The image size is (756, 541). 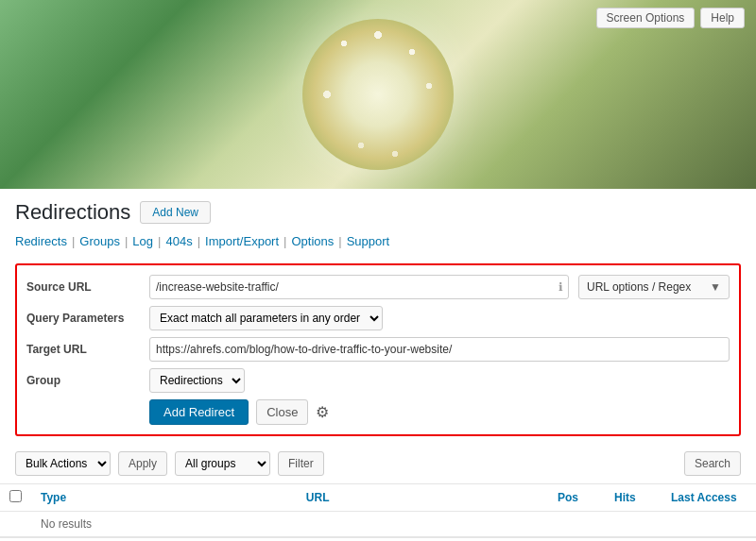 What do you see at coordinates (83, 349) in the screenshot?
I see `target-url-label: Target URL` at bounding box center [83, 349].